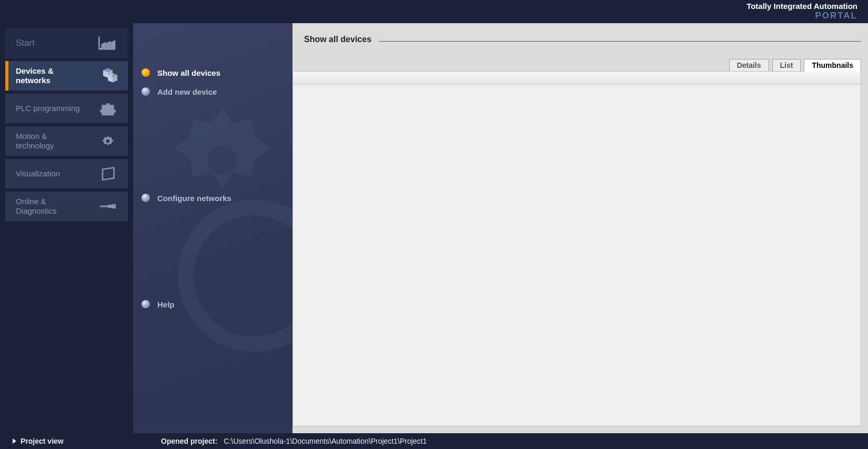 The image size is (868, 449). I want to click on nav-motion-technology: Motion & technology, so click(66, 141).